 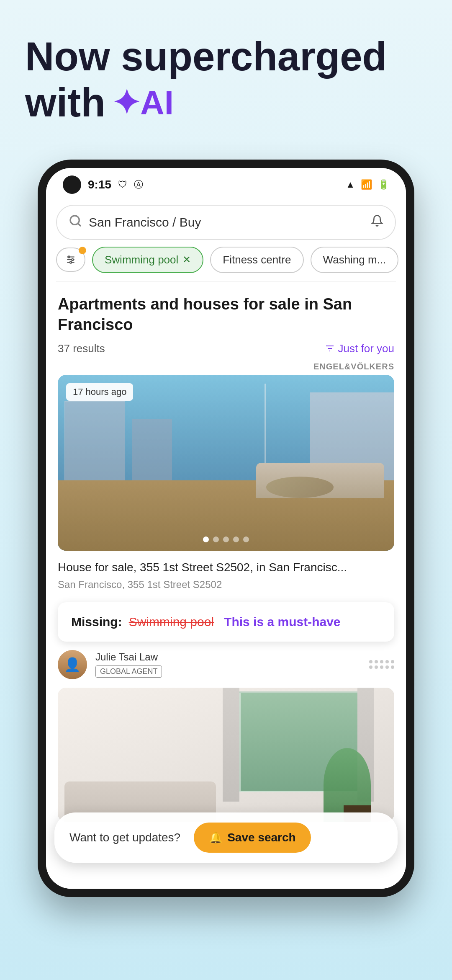 What do you see at coordinates (226, 315) in the screenshot?
I see `listing-title: Apartments and houses for sale in San Fr…` at bounding box center [226, 315].